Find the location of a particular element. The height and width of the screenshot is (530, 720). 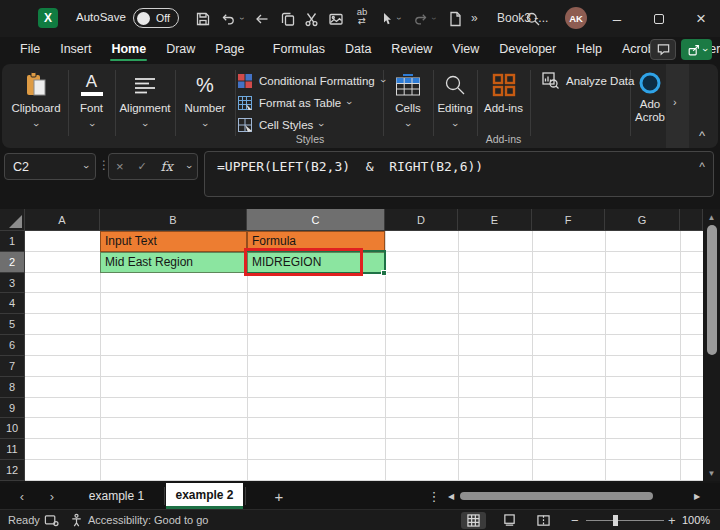

row-header-1: 1 is located at coordinates (12, 242).